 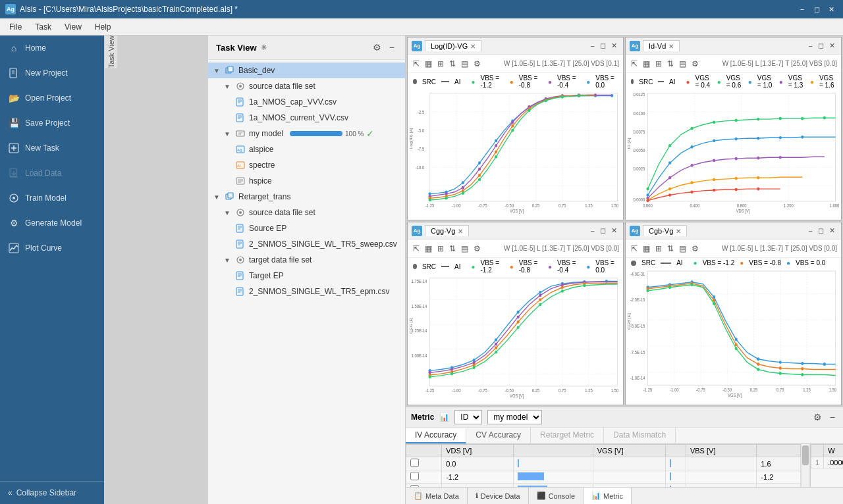 What do you see at coordinates (240, 291) in the screenshot?
I see `csv-icon` at bounding box center [240, 291].